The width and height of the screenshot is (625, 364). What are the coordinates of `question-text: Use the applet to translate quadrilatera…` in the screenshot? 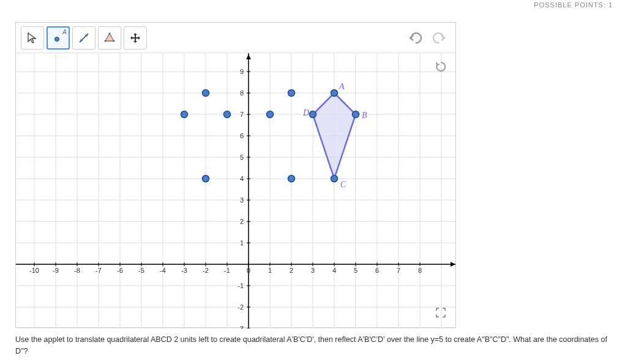 It's located at (312, 346).